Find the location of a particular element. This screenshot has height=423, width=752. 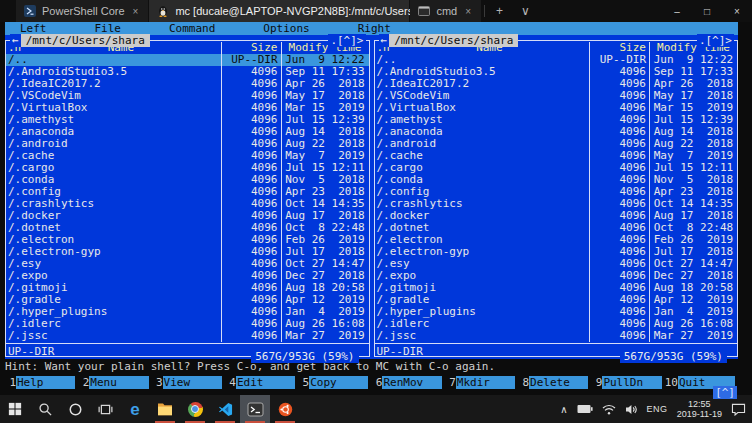

tab-cmd: cmd × is located at coordinates (446, 11).